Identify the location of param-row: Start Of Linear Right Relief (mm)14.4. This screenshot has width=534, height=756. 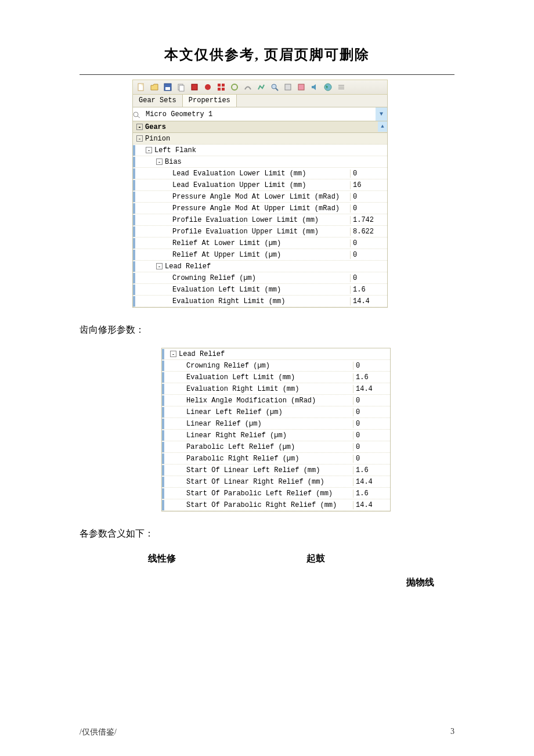
(276, 482).